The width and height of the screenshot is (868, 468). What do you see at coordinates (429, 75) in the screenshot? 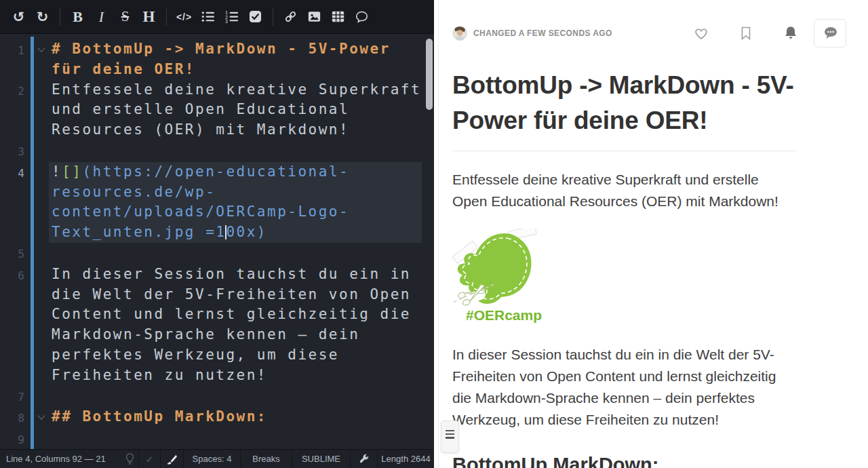
I see `editor-scrollbar-thumb` at bounding box center [429, 75].